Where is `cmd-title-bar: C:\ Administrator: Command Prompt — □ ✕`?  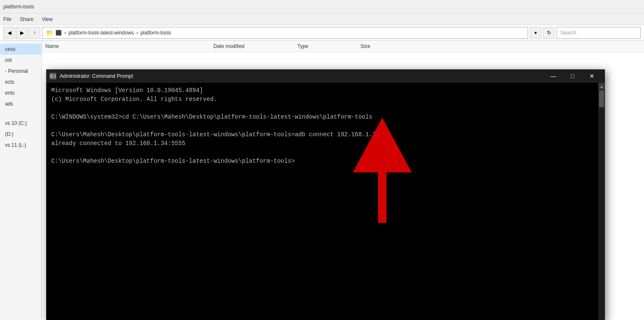 cmd-title-bar: C:\ Administrator: Command Prompt — □ ✕ is located at coordinates (326, 76).